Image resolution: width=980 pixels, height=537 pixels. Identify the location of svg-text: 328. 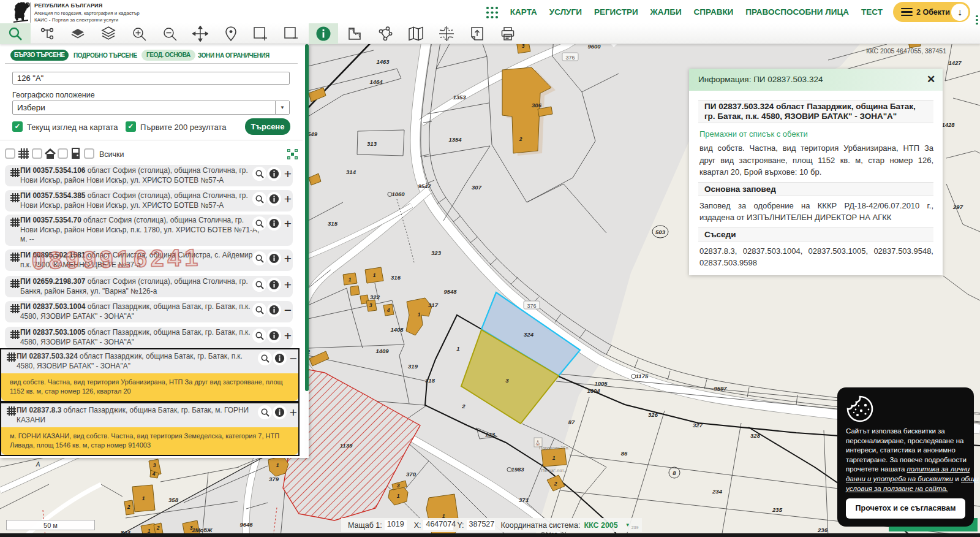
(756, 435).